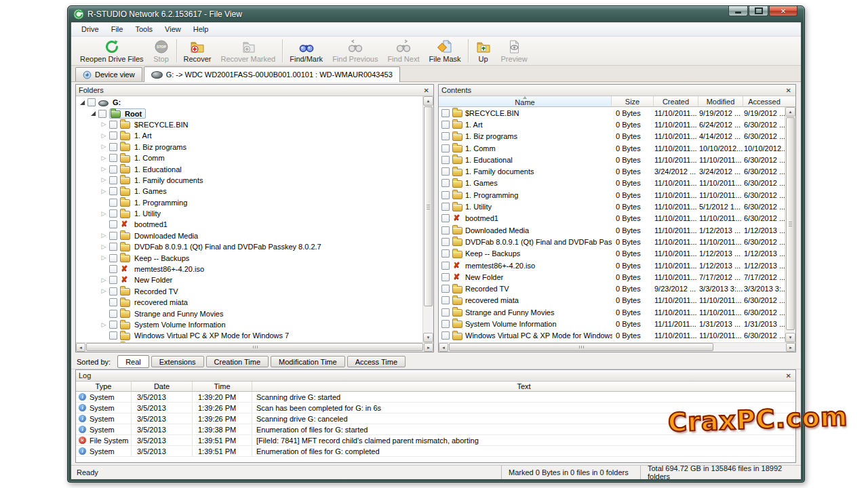  Describe the element at coordinates (250, 214) in the screenshot. I see `tree-row: 1. Utility` at that location.